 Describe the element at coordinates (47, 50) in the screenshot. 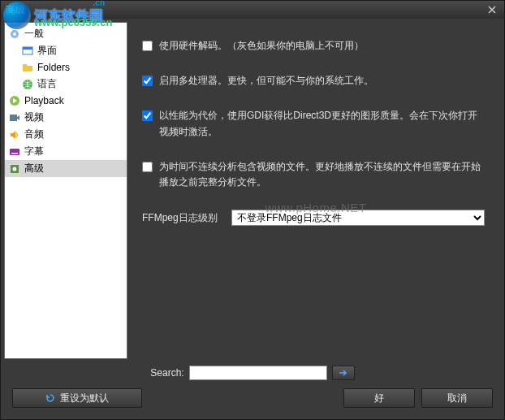

I see `sidebar-item-label: 界面` at that location.